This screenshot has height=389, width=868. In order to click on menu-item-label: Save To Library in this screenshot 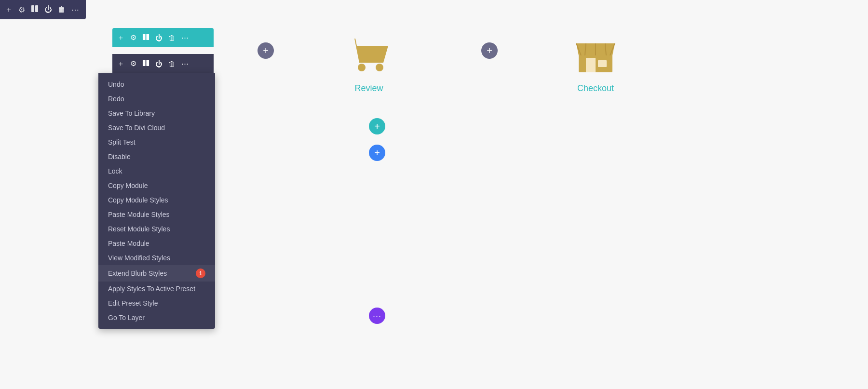, I will do `click(131, 113)`.